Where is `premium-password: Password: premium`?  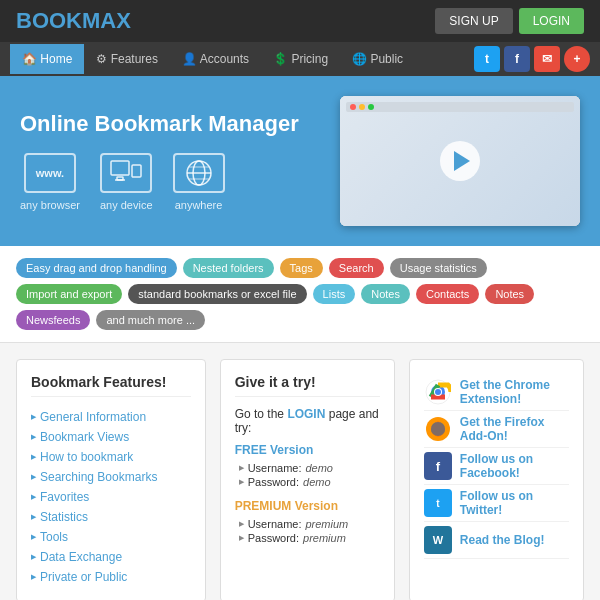
premium-password: Password: premium is located at coordinates (310, 538).